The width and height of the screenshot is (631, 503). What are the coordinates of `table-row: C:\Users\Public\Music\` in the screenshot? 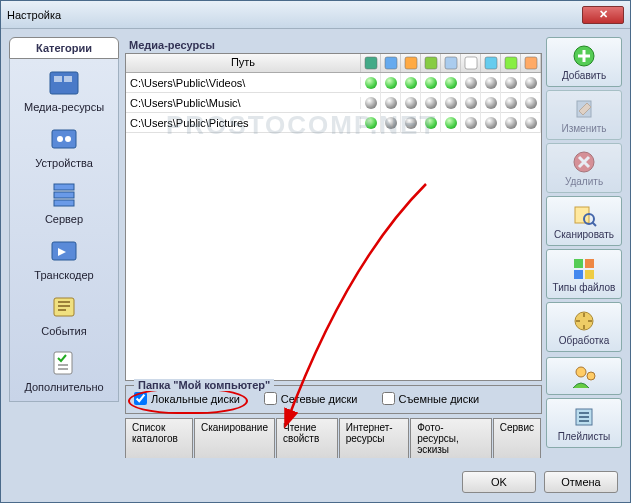 It's located at (334, 103).